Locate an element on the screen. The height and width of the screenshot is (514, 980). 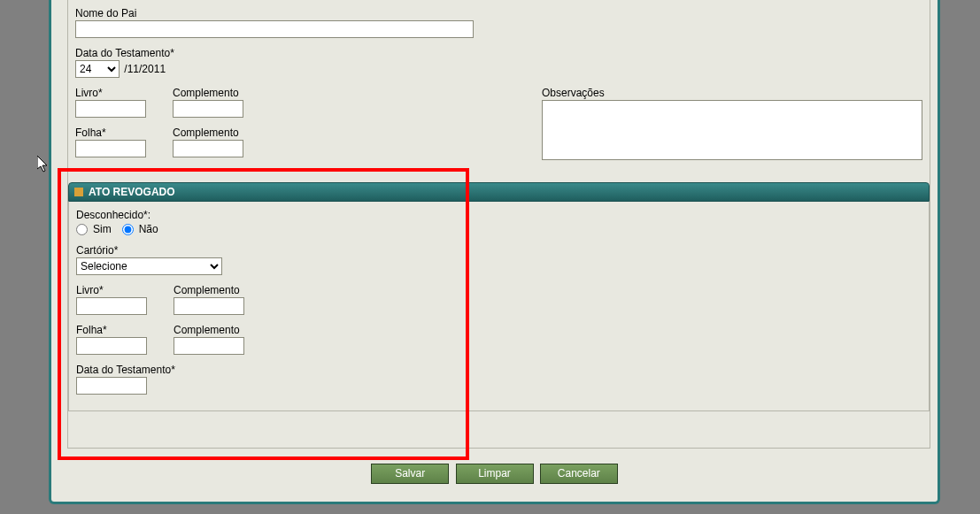
label-cartorio: Cartório* is located at coordinates (499, 250).